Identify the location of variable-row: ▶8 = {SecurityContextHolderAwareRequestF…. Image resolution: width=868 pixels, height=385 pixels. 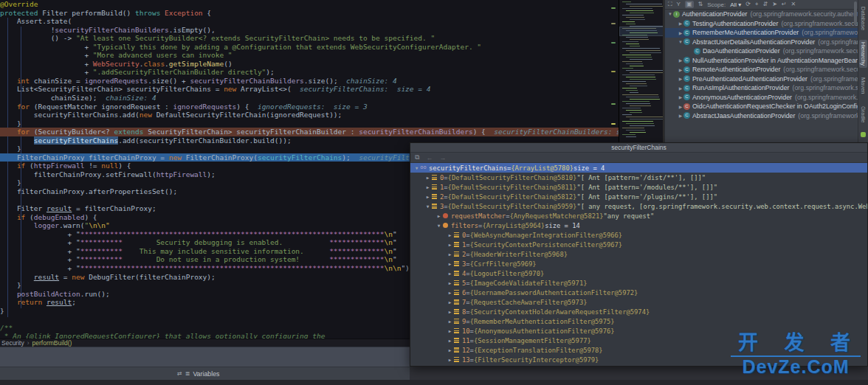
(639, 311).